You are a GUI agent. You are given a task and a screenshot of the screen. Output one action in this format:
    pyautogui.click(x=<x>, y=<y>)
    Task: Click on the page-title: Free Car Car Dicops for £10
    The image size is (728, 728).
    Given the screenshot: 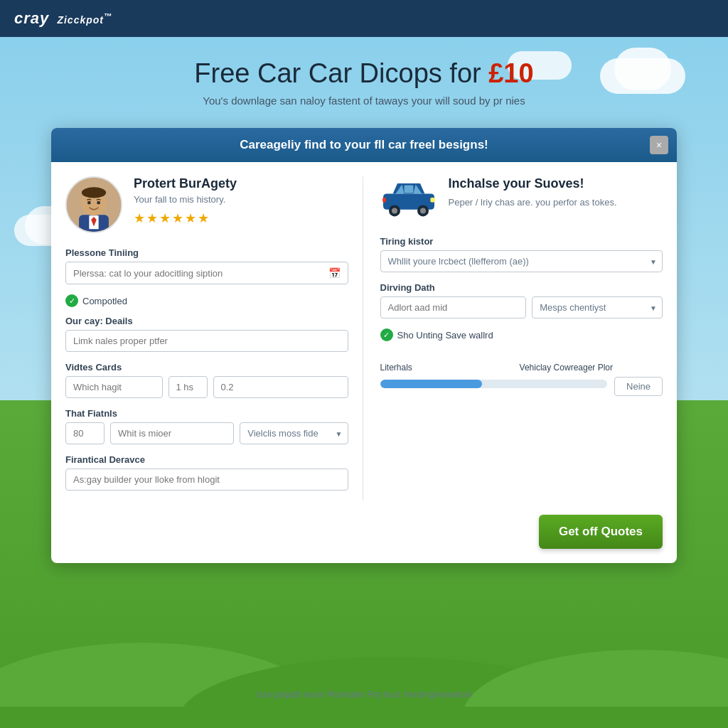 What is the action you would take?
    pyautogui.click(x=364, y=74)
    